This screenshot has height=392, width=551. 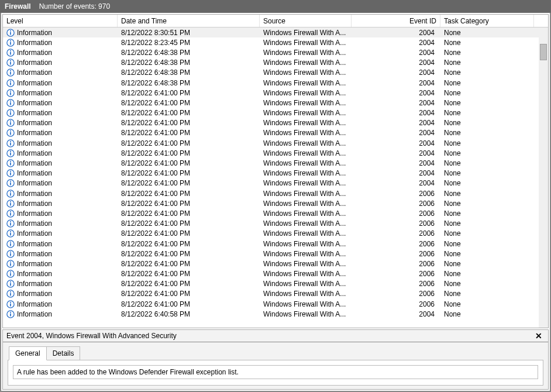 I want to click on close-icon: ✕, so click(x=539, y=336).